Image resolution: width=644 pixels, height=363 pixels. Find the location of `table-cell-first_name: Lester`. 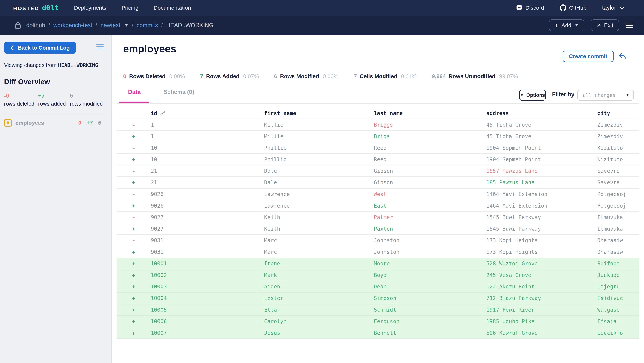

table-cell-first_name: Lester is located at coordinates (319, 298).